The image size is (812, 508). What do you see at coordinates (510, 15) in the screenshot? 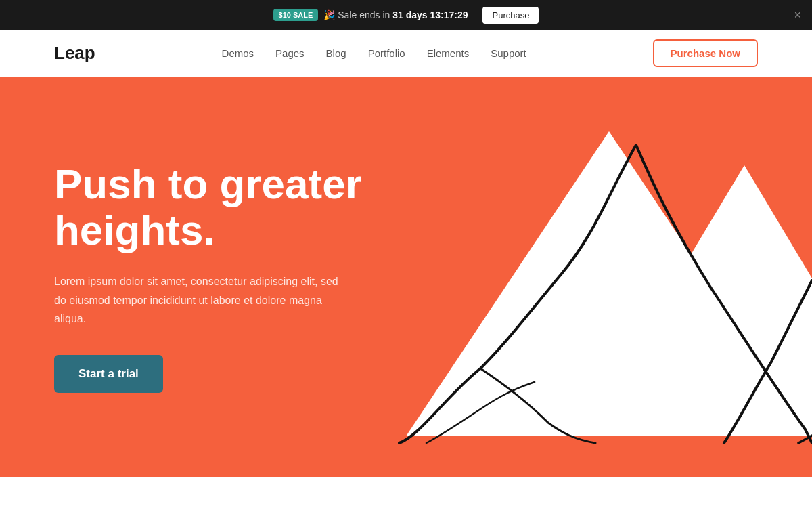
I see `banner-purchase-button: Purchase` at bounding box center [510, 15].